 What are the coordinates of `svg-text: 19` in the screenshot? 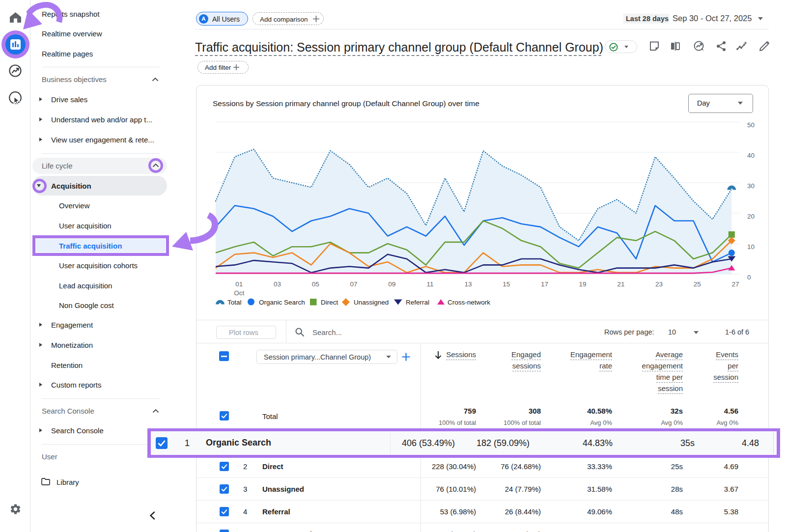 It's located at (583, 284).